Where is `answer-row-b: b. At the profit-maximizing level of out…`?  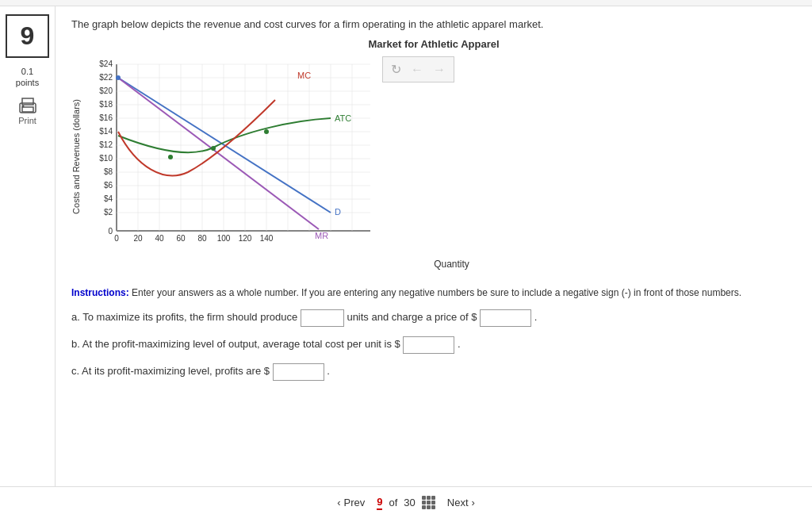 answer-row-b: b. At the profit-maximizing level of out… is located at coordinates (434, 345).